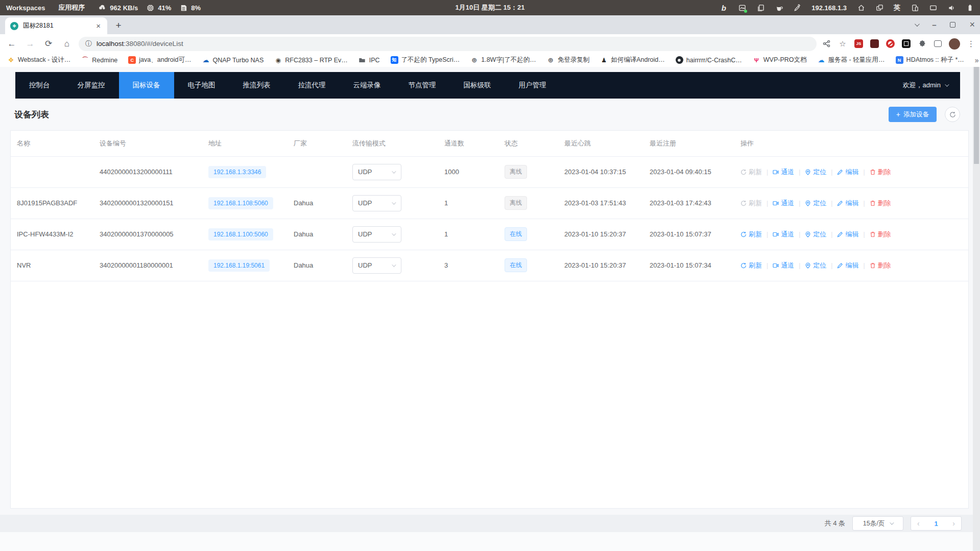  I want to click on home-icon, so click(861, 8).